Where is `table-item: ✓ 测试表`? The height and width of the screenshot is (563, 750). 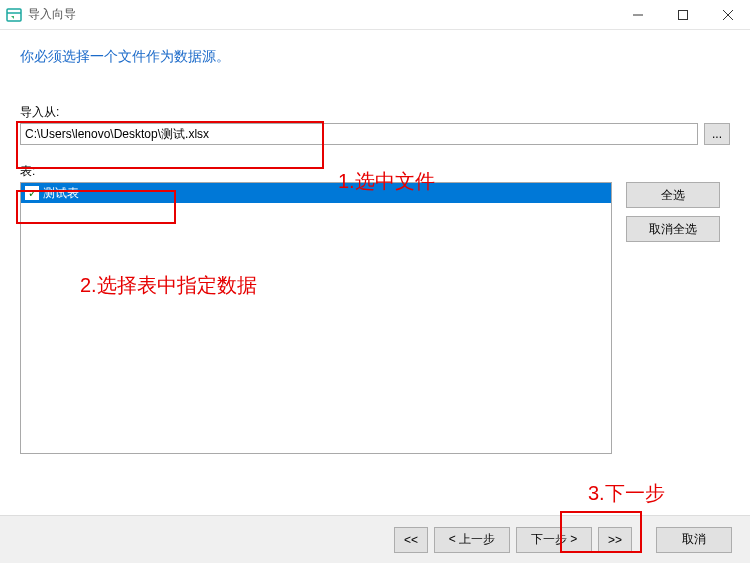 table-item: ✓ 测试表 is located at coordinates (316, 193).